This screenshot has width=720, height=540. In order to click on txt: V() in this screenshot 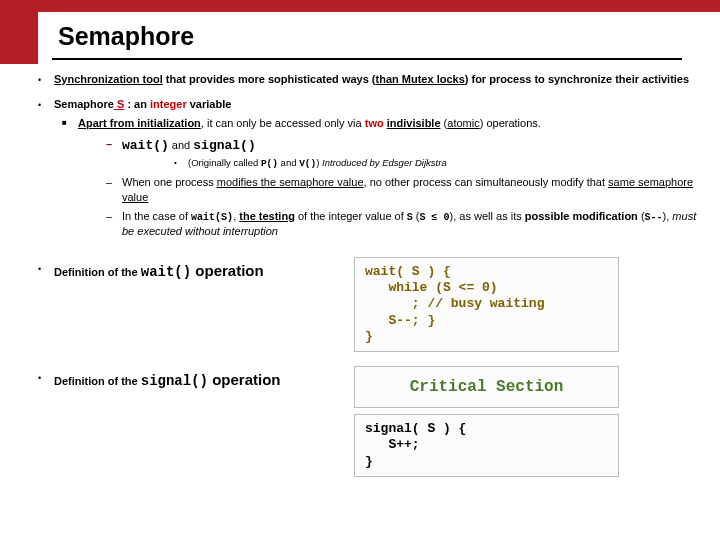, I will do `click(308, 164)`.